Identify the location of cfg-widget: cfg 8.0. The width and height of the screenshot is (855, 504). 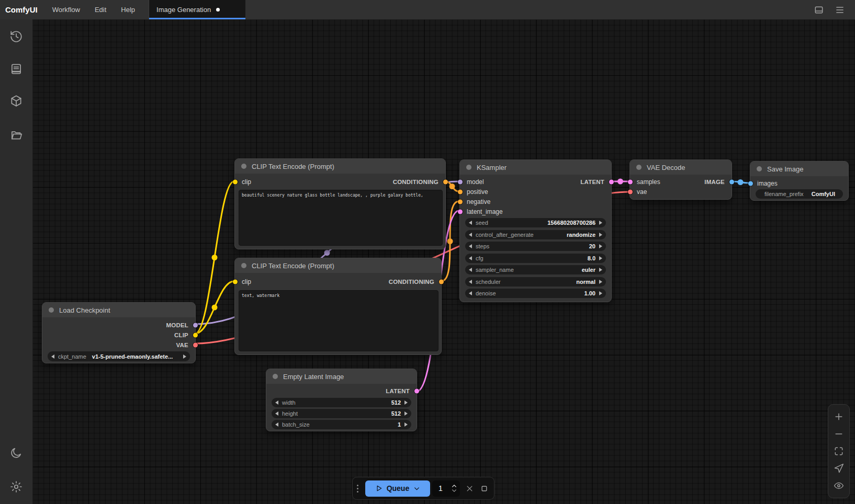
(536, 258).